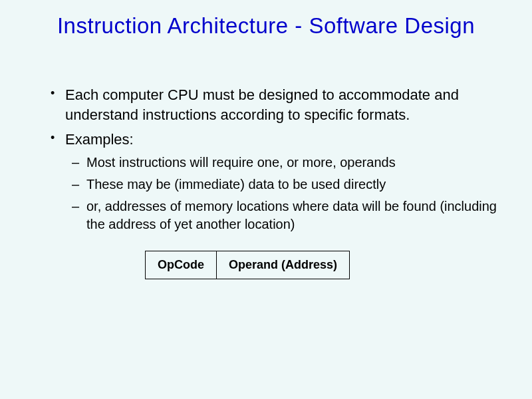 The width and height of the screenshot is (532, 399). I want to click on sub-bullet-item: Most instructions will require one, or m…, so click(289, 162).